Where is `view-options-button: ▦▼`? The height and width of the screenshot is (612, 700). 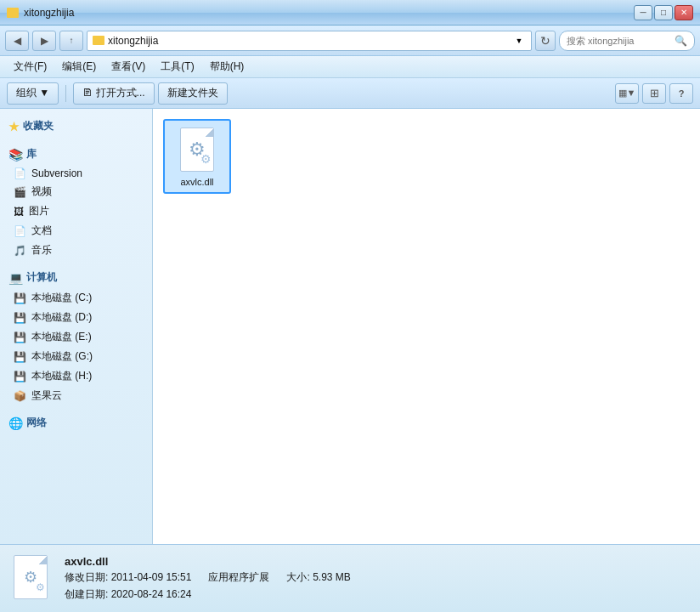
view-options-button: ▦▼ is located at coordinates (627, 94).